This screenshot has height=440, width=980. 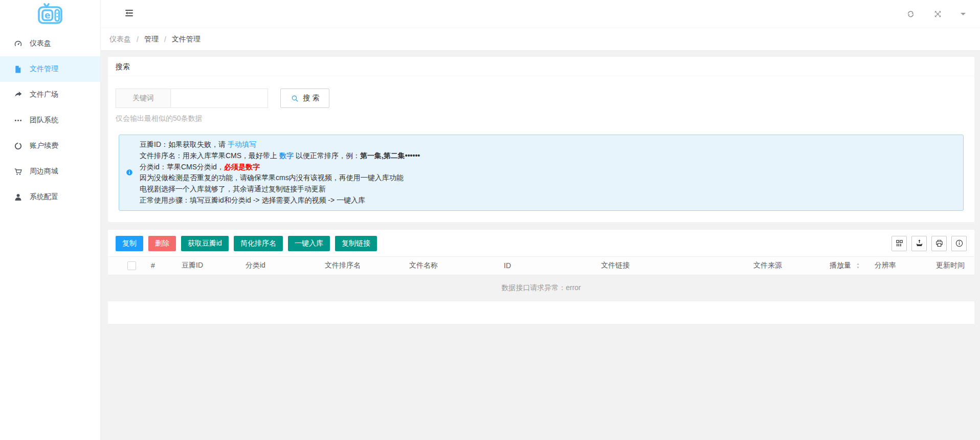 I want to click on sidebar-item-ellipsis: 团队系统, so click(x=50, y=120).